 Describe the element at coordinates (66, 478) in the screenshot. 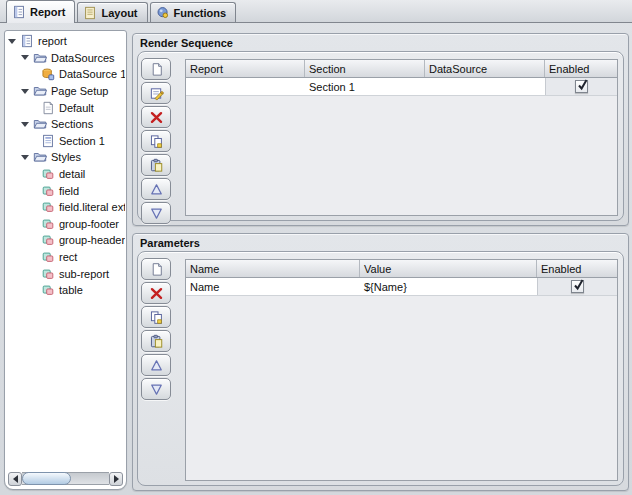

I see `tree-horizontal-scrollbar` at that location.